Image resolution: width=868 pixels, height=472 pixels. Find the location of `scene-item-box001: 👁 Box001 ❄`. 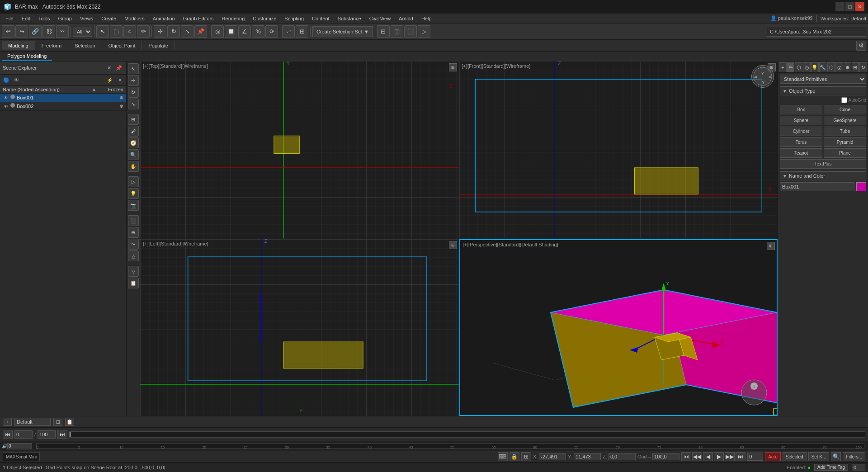

scene-item-box001: 👁 Box001 ❄ is located at coordinates (63, 98).